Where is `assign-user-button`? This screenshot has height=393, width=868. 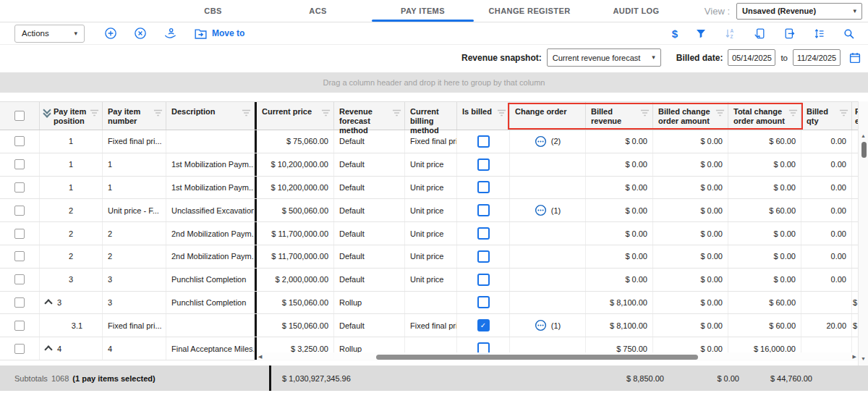
assign-user-button is located at coordinates (171, 33).